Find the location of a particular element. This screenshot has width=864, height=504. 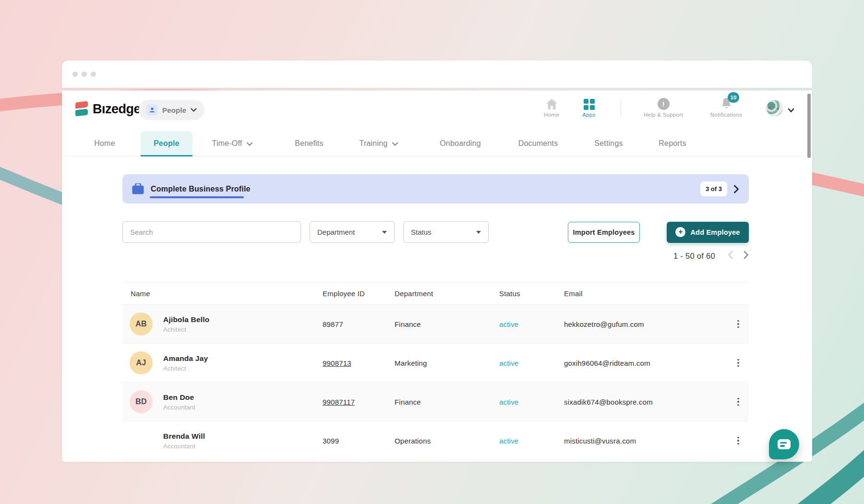

avatar: AB is located at coordinates (141, 324).